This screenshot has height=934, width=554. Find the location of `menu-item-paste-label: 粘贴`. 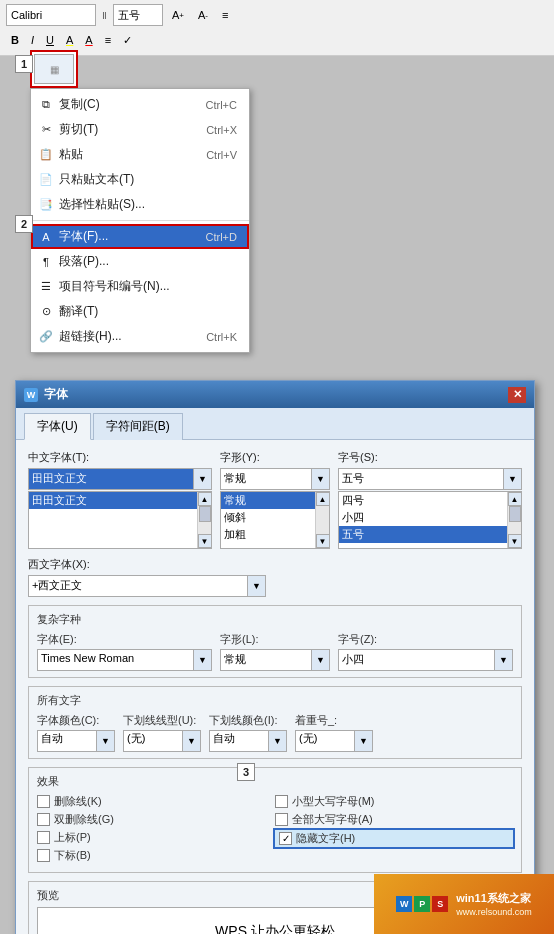

menu-item-paste-label: 粘贴 is located at coordinates (71, 154).